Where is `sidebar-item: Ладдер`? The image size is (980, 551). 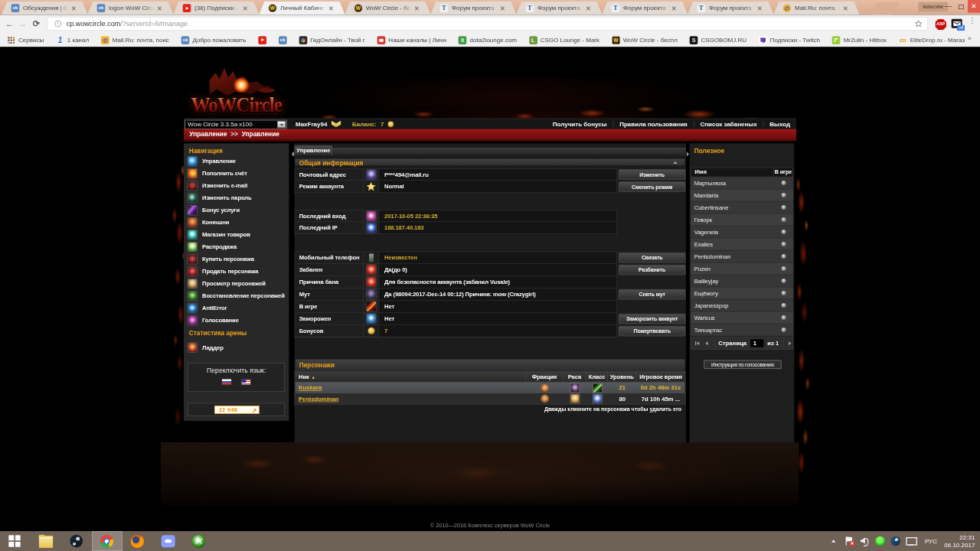
sidebar-item: Ладдер is located at coordinates (236, 347).